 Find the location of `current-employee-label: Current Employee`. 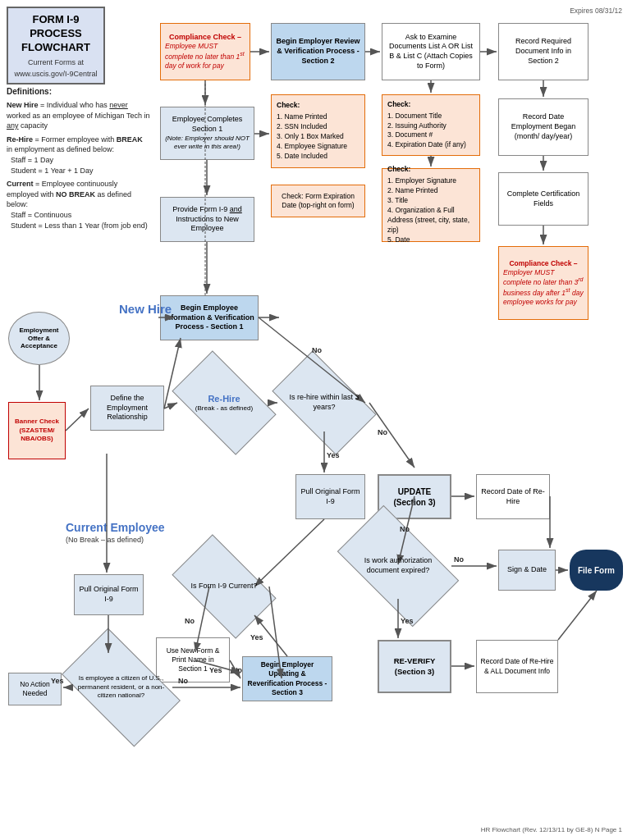

current-employee-label: Current Employee is located at coordinates (115, 527).